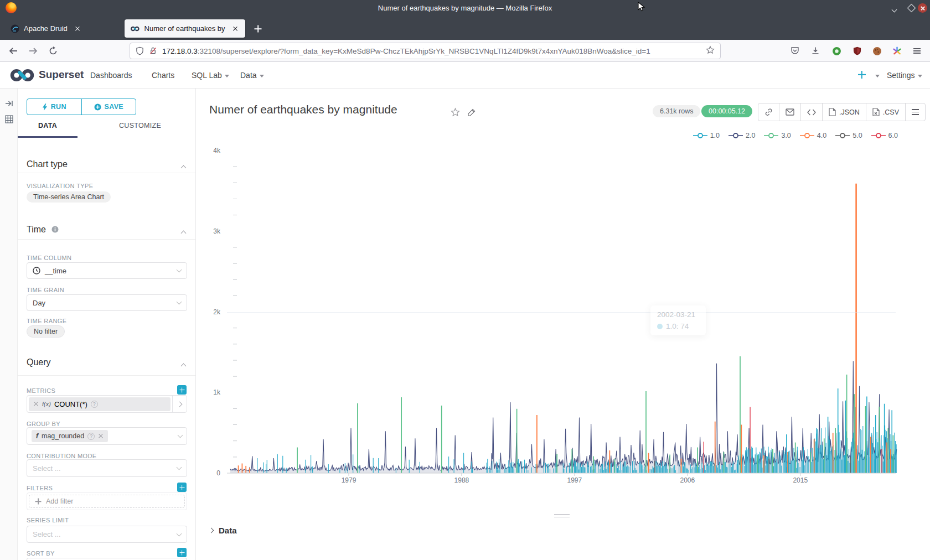 The image size is (930, 560). I want to click on data-panel-toggle: Data, so click(223, 530).